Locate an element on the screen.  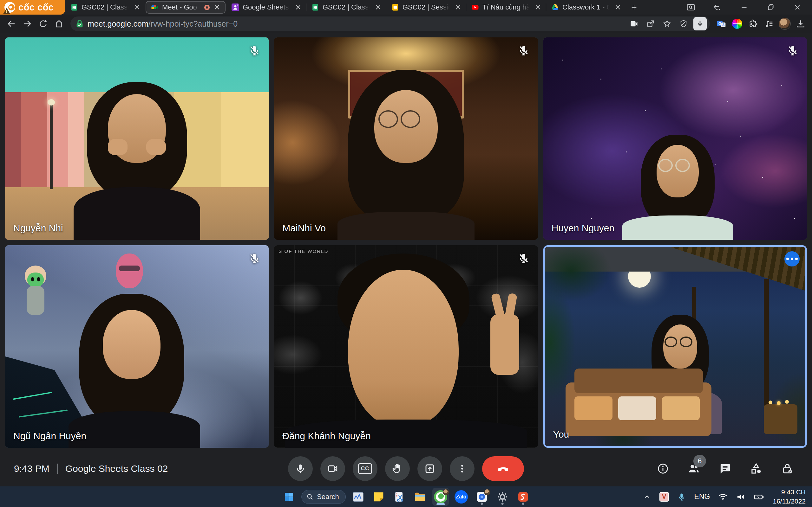
participant-name: Đăng Khánh Nguyễn is located at coordinates (326, 436).